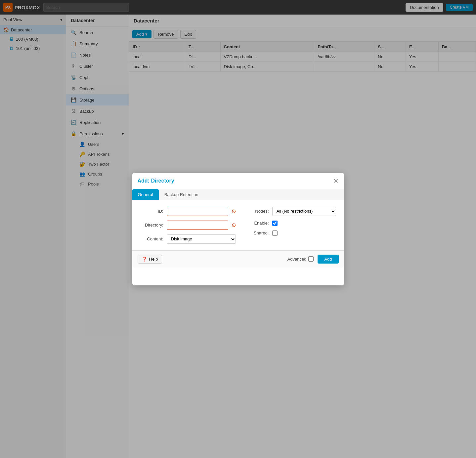 The image size is (476, 458). Describe the element at coordinates (150, 259) in the screenshot. I see `help-button: ❓ Help` at that location.